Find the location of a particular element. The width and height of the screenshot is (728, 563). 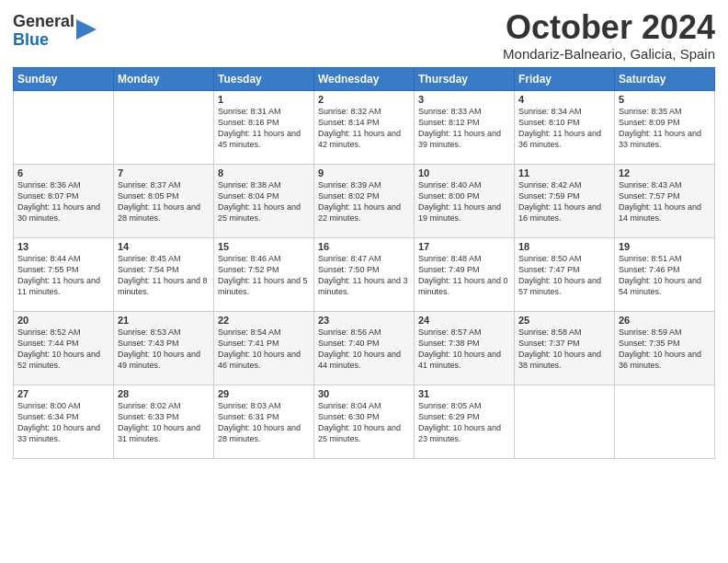

month-title: October 2024 is located at coordinates (609, 28).